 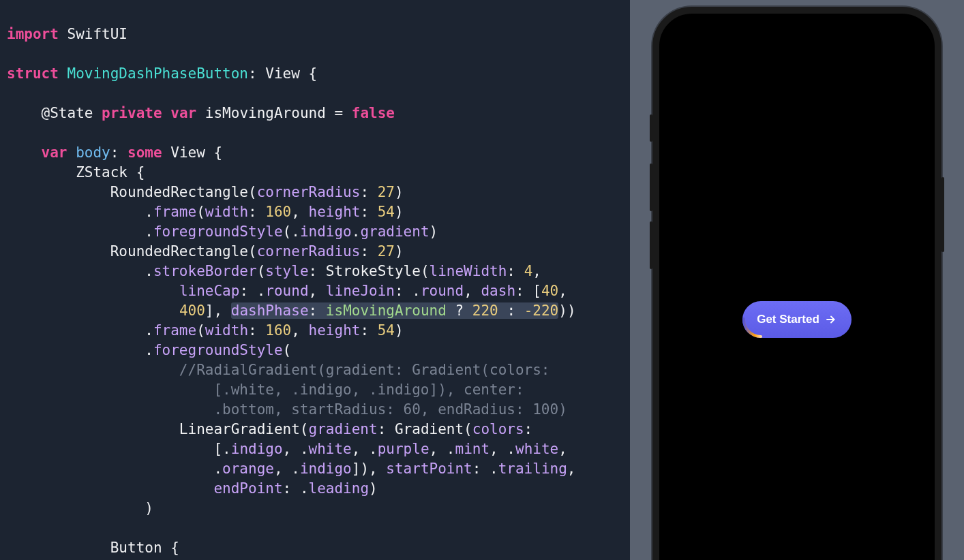 What do you see at coordinates (788, 320) in the screenshot?
I see `get-started-label: Get Started` at bounding box center [788, 320].